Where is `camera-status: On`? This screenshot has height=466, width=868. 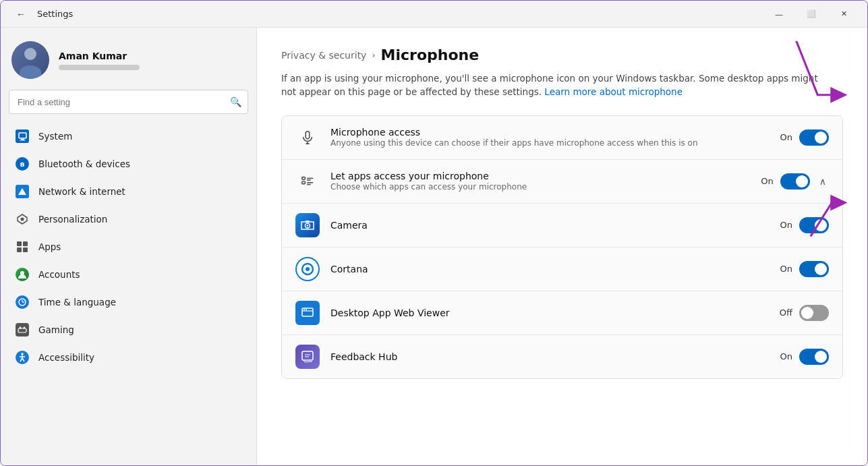 camera-status: On is located at coordinates (786, 225).